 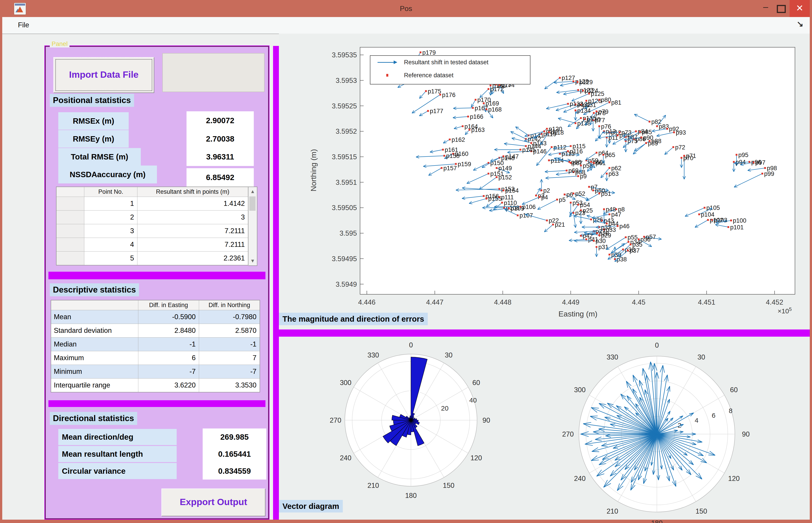 What do you see at coordinates (252, 204) in the screenshot?
I see `scroll-thumb` at bounding box center [252, 204].